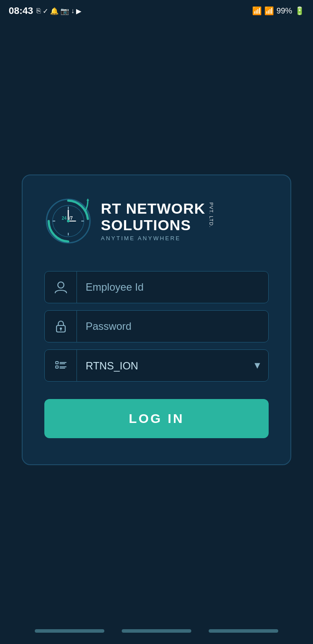 The image size is (313, 644). Describe the element at coordinates (153, 238) in the screenshot. I see `company-tagline: ANYTIME ANYWHERE` at that location.